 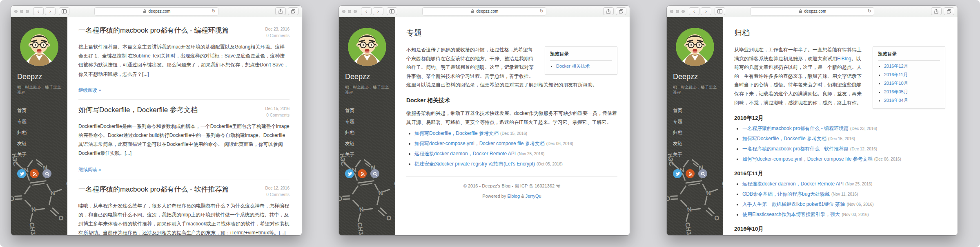 I want to click on article-title-link: 如何写Dockerfile，Dockerfile 参考文档, so click(x=138, y=110).